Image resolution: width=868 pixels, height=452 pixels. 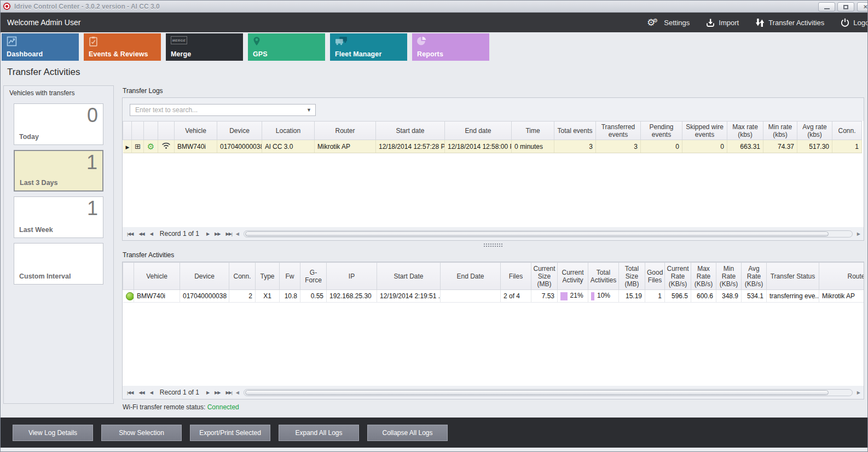 What do you see at coordinates (604, 297) in the screenshot?
I see `cell-total-activities: 10%` at bounding box center [604, 297].